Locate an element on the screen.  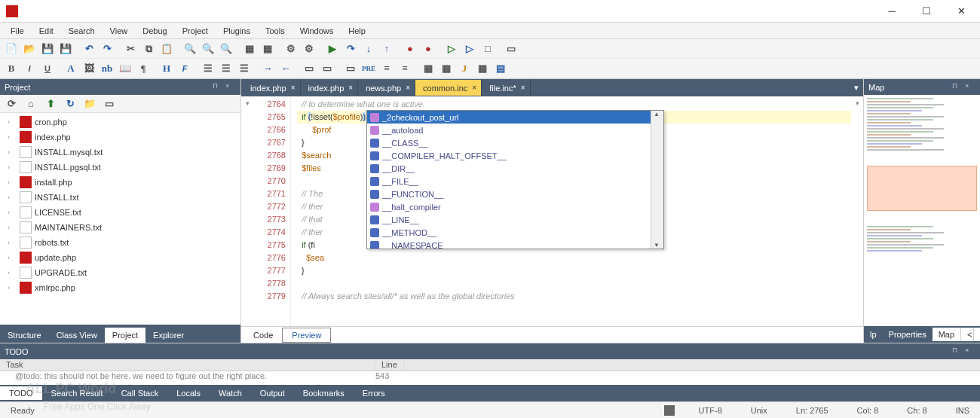
open-button: 📂 is located at coordinates (29, 49).